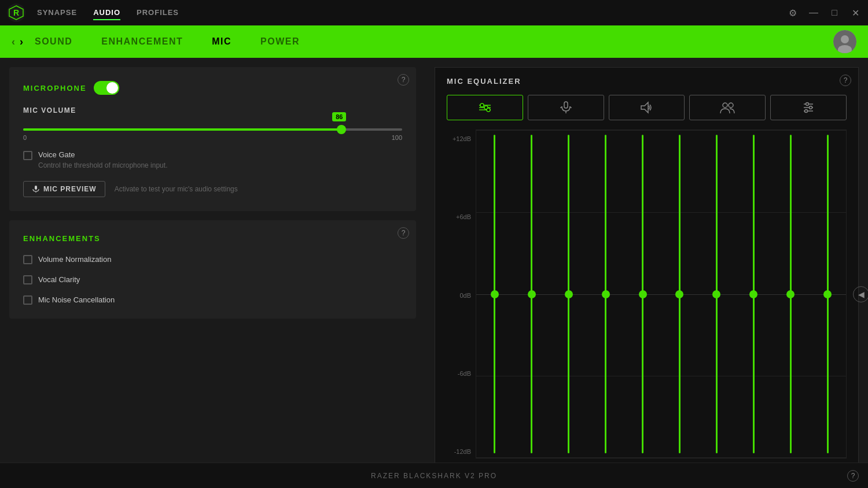  I want to click on eq-band-250hz, so click(606, 294).